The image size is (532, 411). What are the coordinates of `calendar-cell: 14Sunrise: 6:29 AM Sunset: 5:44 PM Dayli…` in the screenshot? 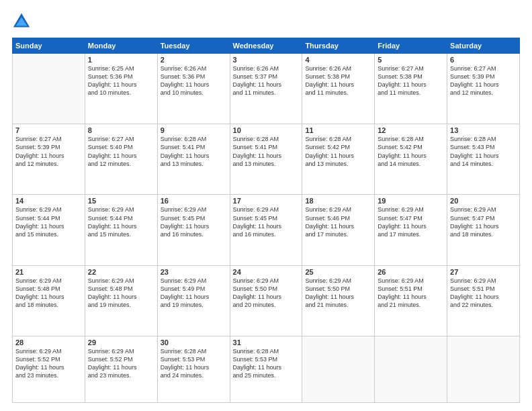 It's located at (49, 230).